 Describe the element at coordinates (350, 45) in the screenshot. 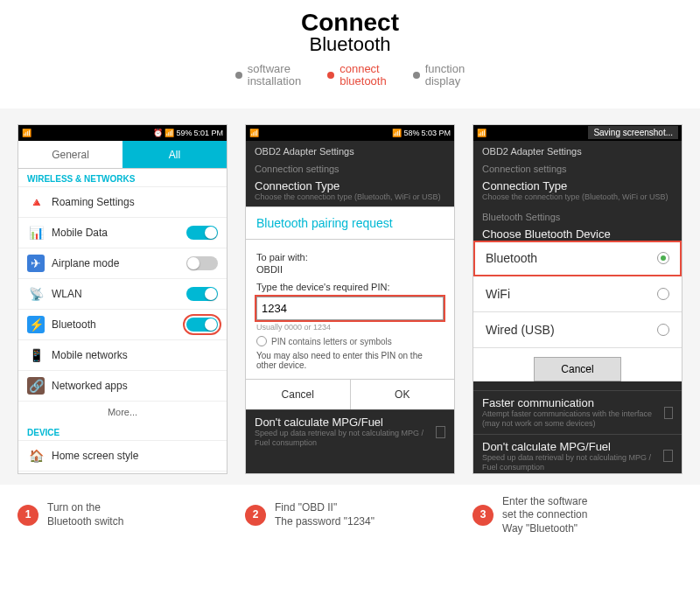

I see `page-subtitle: Bluetooth` at that location.